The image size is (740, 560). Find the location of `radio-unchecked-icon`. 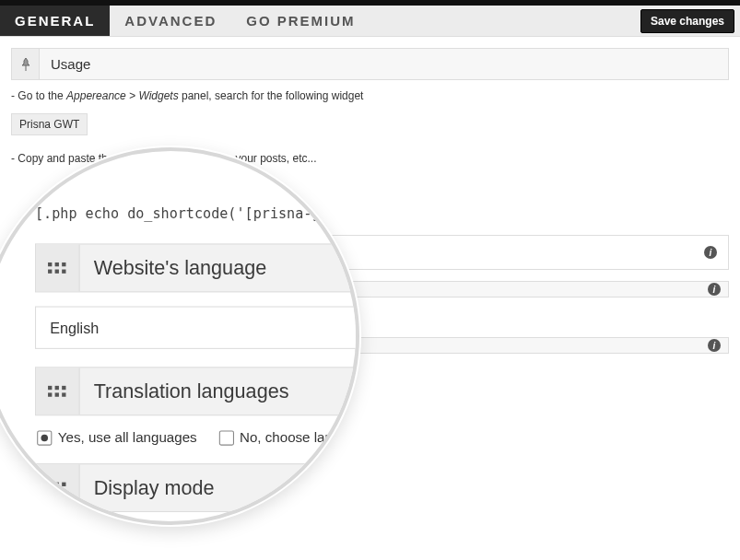

radio-unchecked-icon is located at coordinates (226, 438).